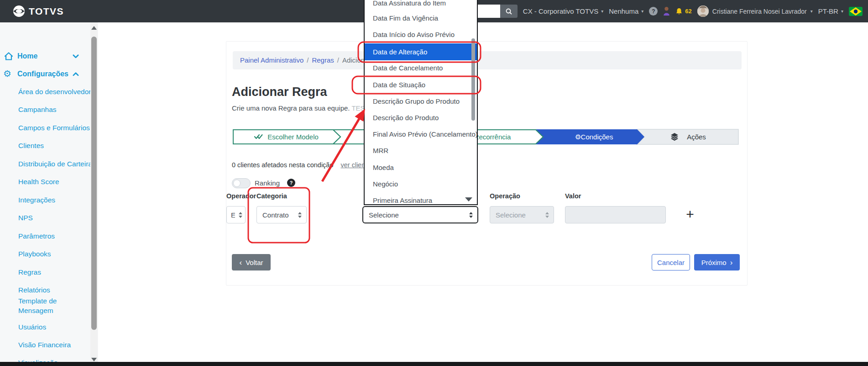 This screenshot has width=868, height=366. What do you see at coordinates (434, 364) in the screenshot?
I see `bottom-bar` at bounding box center [434, 364].